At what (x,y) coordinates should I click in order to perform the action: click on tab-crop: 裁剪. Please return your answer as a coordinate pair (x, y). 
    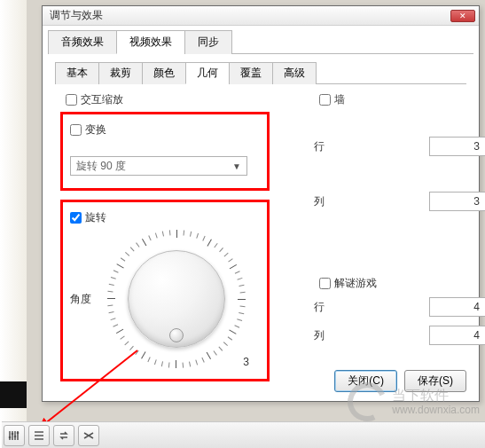
    Looking at the image, I should click on (121, 73).